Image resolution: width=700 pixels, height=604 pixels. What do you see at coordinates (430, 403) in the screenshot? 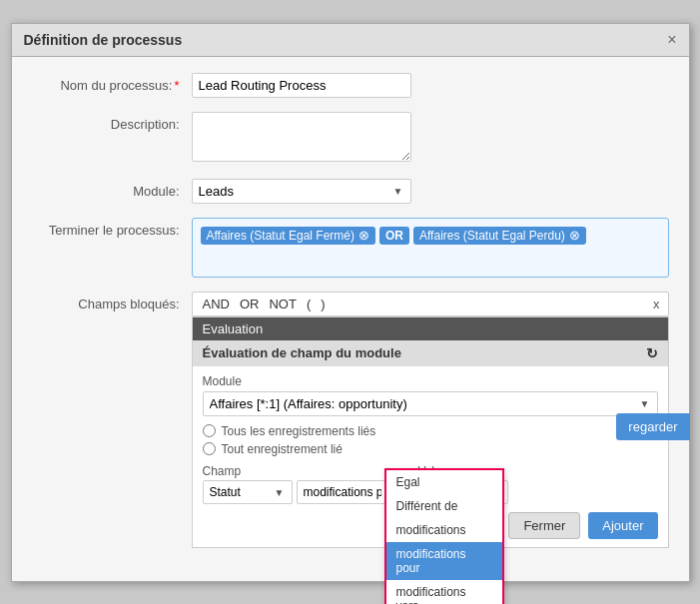
I see `eval-module-select: Affaires [*:1] (Affaires: opportunity)` at bounding box center [430, 403].